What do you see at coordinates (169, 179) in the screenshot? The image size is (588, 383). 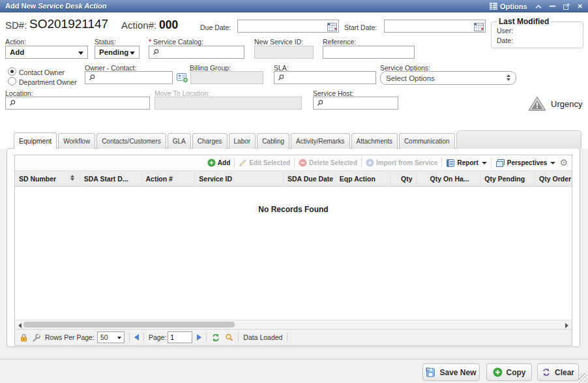 I see `column-header-action-number: Action #` at bounding box center [169, 179].